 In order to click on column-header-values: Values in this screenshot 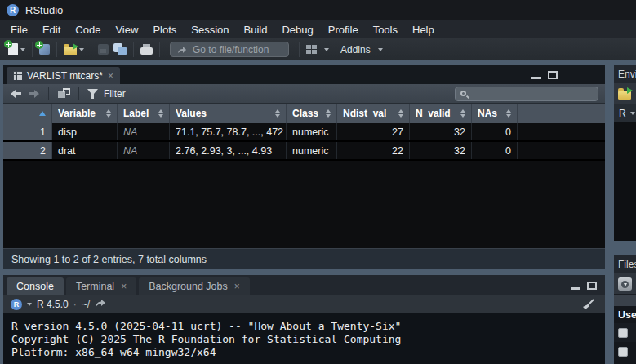, I will do `click(229, 113)`.